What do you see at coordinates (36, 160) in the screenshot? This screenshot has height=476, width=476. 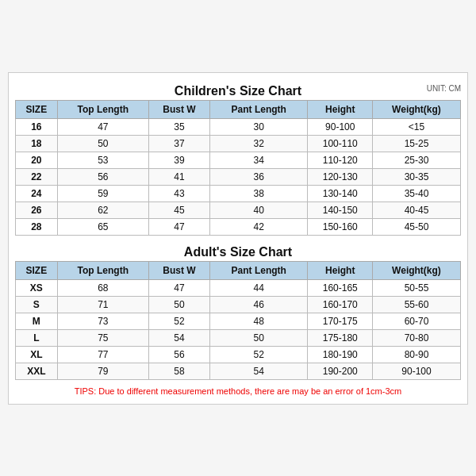 I see `table-cell: 20` at bounding box center [36, 160].